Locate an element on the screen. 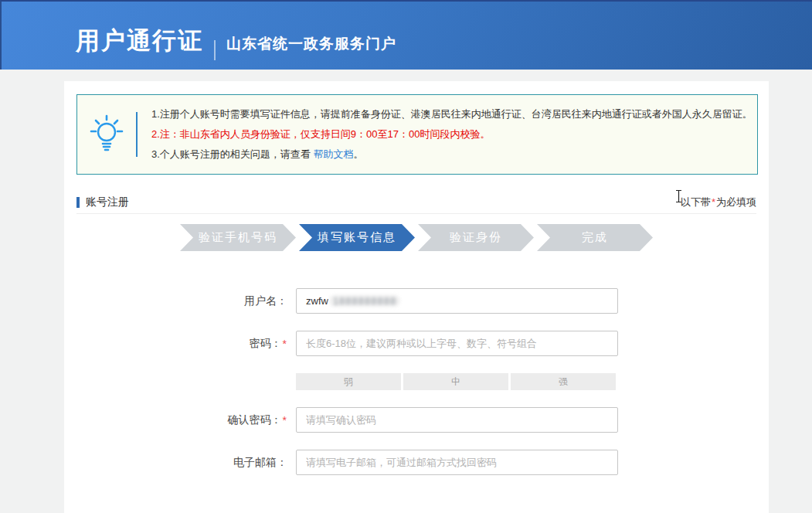 The width and height of the screenshot is (812, 513). required-star: * is located at coordinates (714, 202).